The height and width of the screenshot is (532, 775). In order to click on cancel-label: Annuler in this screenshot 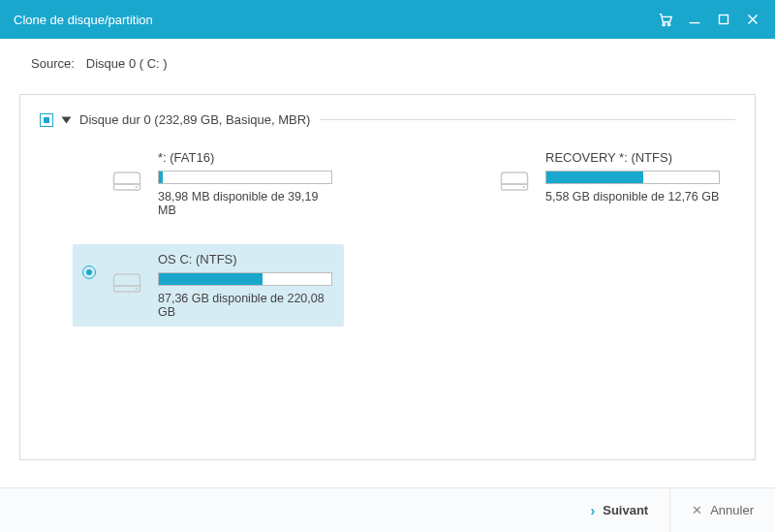, I will do `click(732, 510)`.